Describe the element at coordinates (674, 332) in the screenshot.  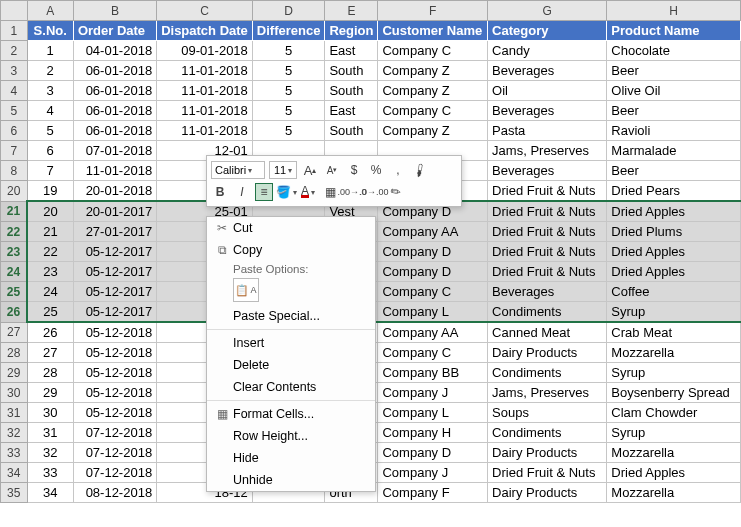
I see `cell: Crab Meat` at that location.